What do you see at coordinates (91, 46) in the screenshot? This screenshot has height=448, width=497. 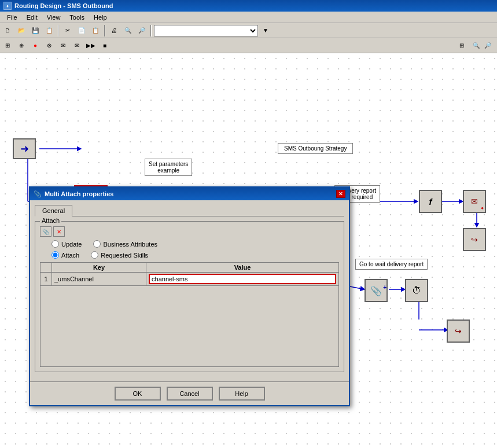 I see `tb2-btn7: ▶▶` at bounding box center [91, 46].